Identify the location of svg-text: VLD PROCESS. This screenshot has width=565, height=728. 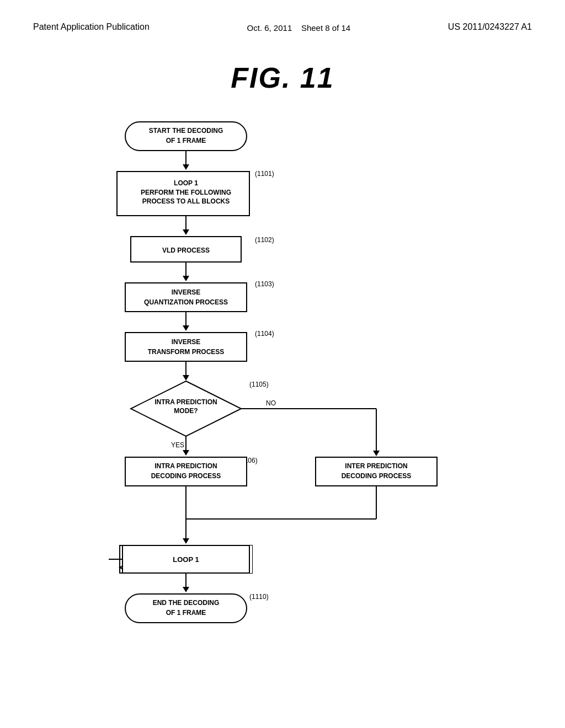
(186, 250).